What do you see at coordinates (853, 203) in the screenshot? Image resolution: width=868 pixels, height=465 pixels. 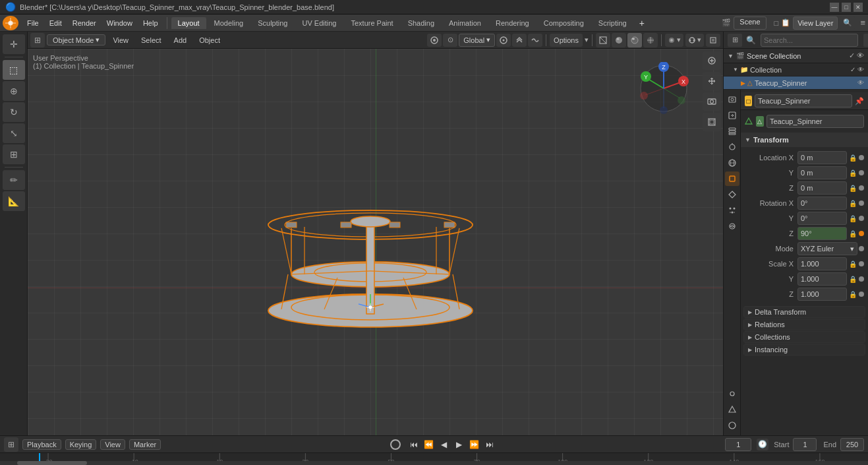 I see `rotation-x-lock: 🔒` at bounding box center [853, 203].